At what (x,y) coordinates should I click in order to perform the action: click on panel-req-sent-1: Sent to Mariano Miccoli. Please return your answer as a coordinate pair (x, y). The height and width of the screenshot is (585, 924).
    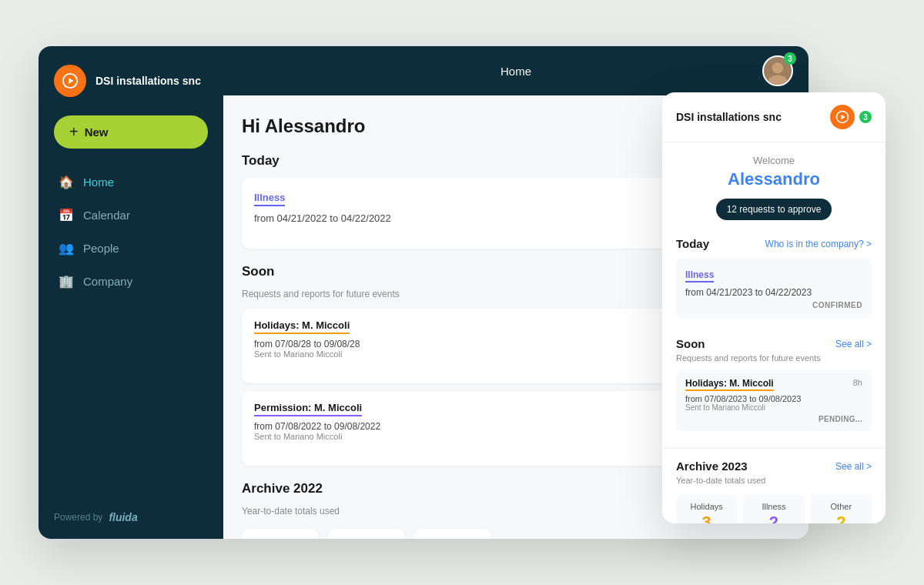
    Looking at the image, I should click on (774, 408).